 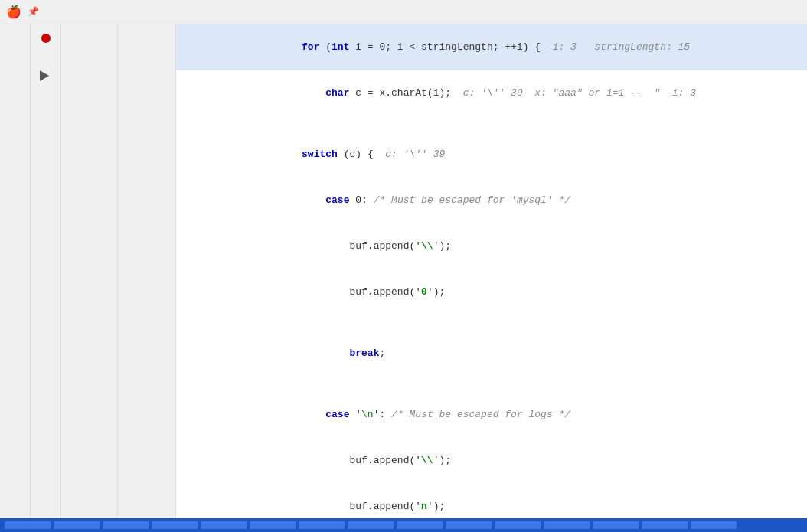 I want to click on logo-icon: 🍎, so click(x=14, y=12).